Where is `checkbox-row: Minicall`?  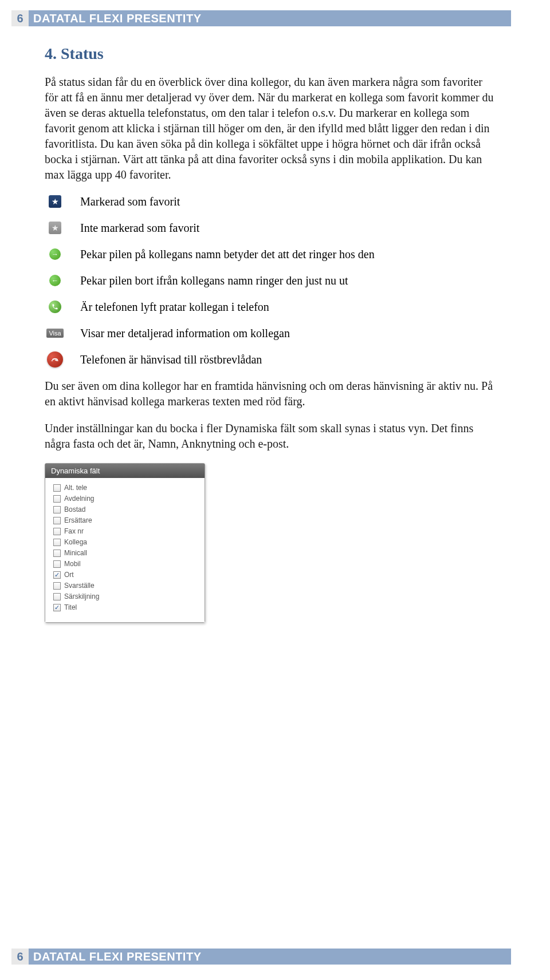 checkbox-row: Minicall is located at coordinates (125, 553).